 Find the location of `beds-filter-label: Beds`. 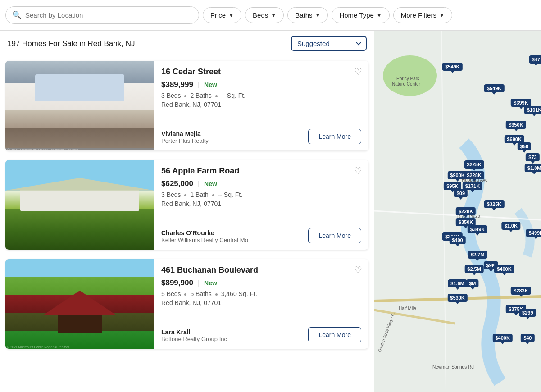

beds-filter-label: Beds is located at coordinates (260, 15).